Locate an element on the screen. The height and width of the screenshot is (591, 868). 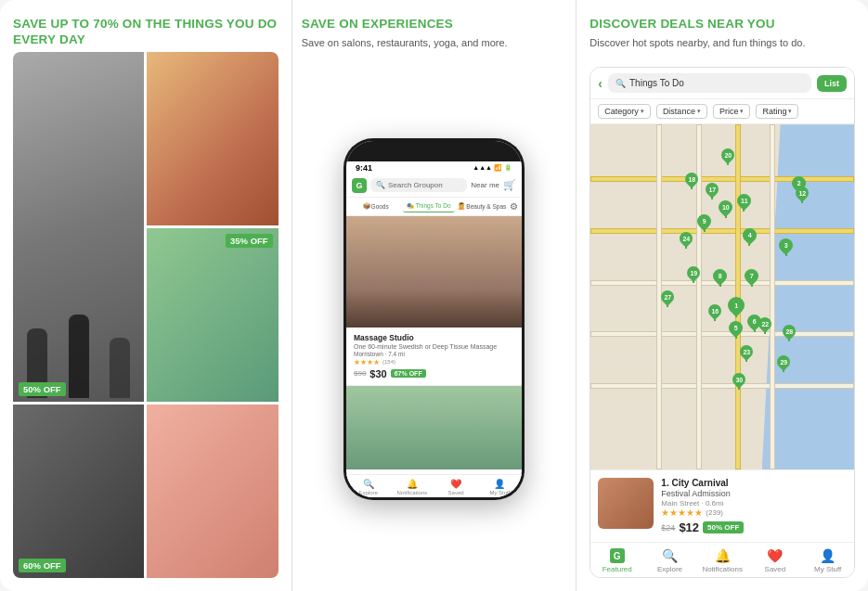
map-pin-1: 1 is located at coordinates (736, 307).